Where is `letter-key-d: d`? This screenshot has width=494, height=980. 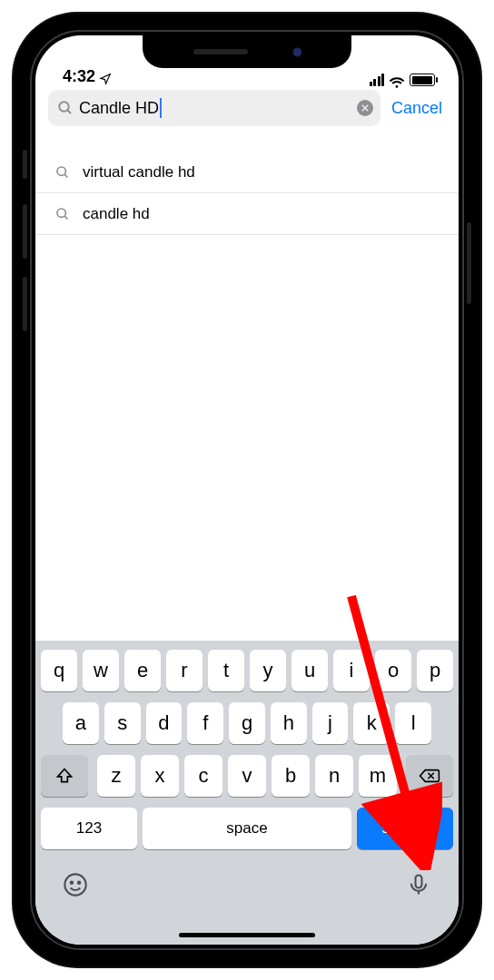 letter-key-d: d is located at coordinates (164, 723).